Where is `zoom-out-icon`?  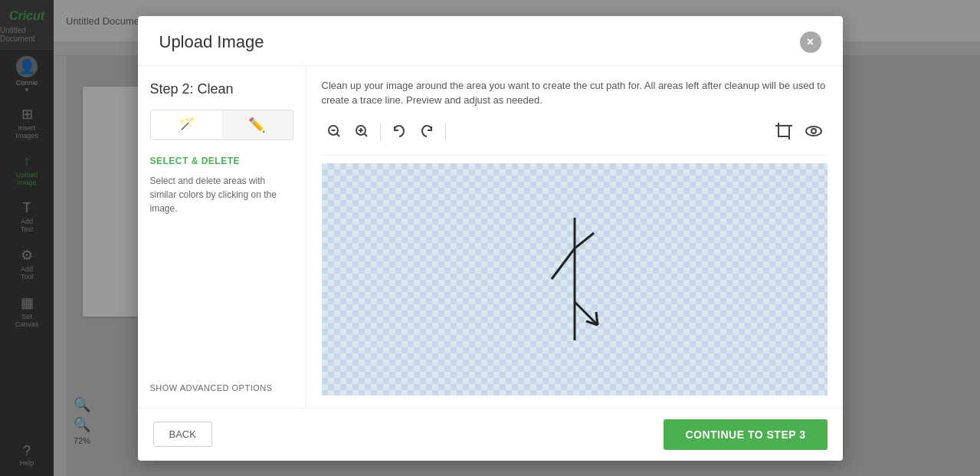
zoom-out-icon is located at coordinates (334, 131).